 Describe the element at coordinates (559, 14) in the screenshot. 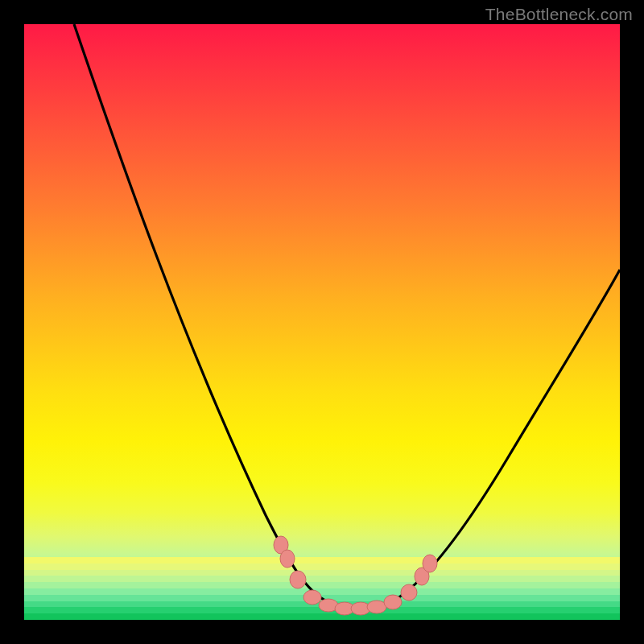

I see `watermark-text: TheBottleneck.com` at that location.